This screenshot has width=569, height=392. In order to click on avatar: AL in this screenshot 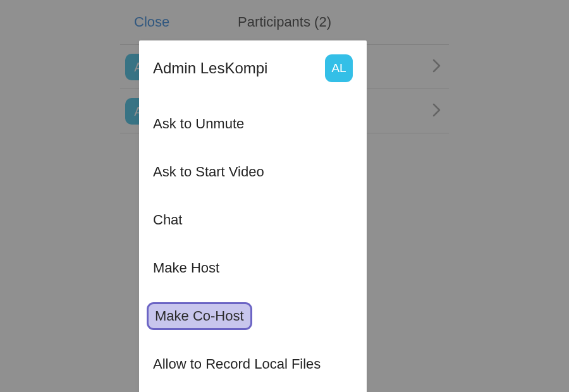, I will do `click(339, 68)`.